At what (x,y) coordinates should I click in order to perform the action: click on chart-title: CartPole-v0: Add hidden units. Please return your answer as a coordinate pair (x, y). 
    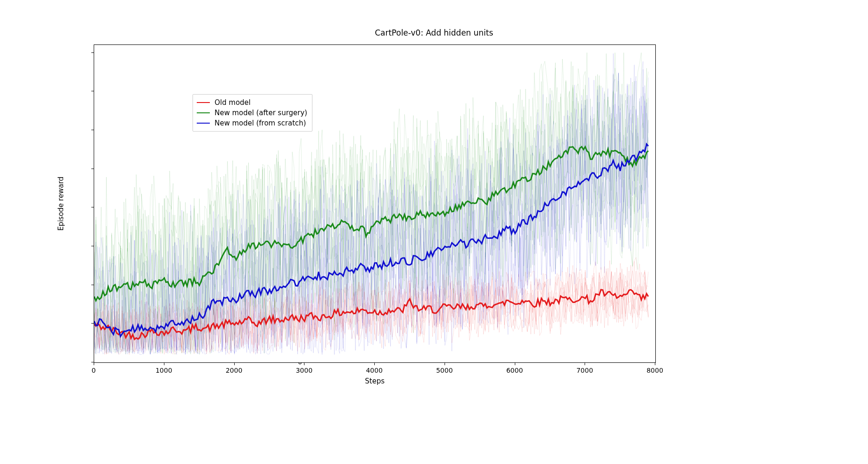
    Looking at the image, I should click on (434, 33).